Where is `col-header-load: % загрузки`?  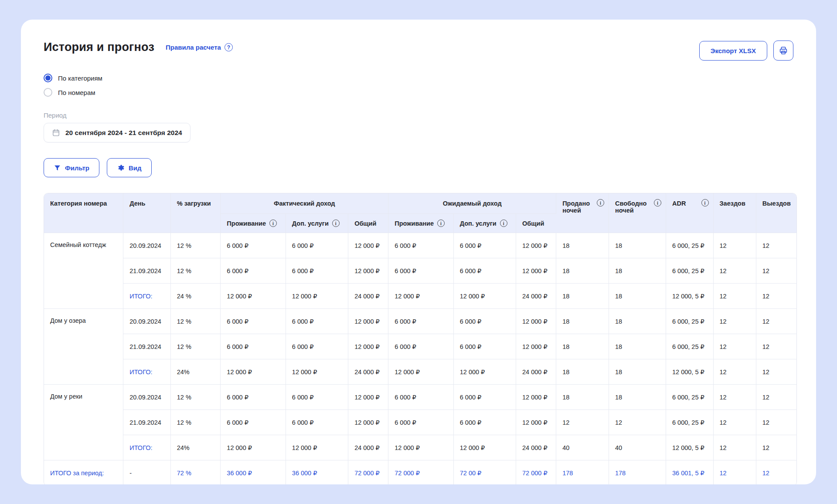 col-header-load: % загрузки is located at coordinates (196, 213).